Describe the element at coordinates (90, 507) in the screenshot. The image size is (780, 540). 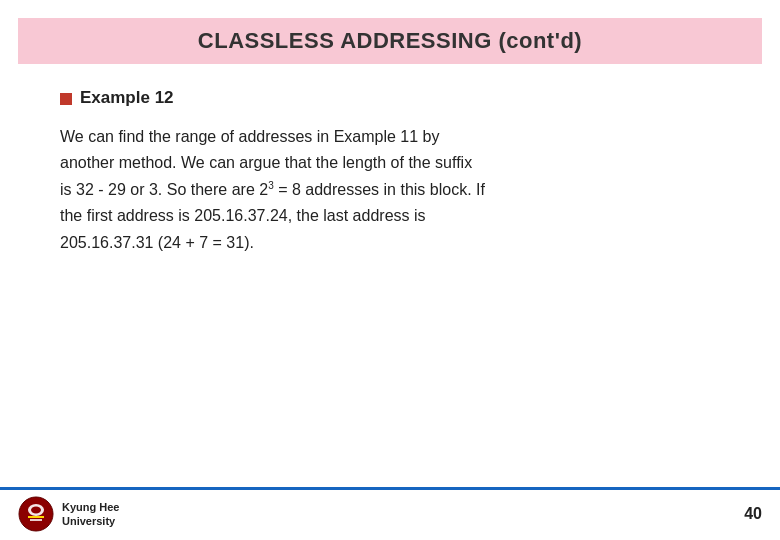
I see `university-line1: Kyung Hee` at that location.